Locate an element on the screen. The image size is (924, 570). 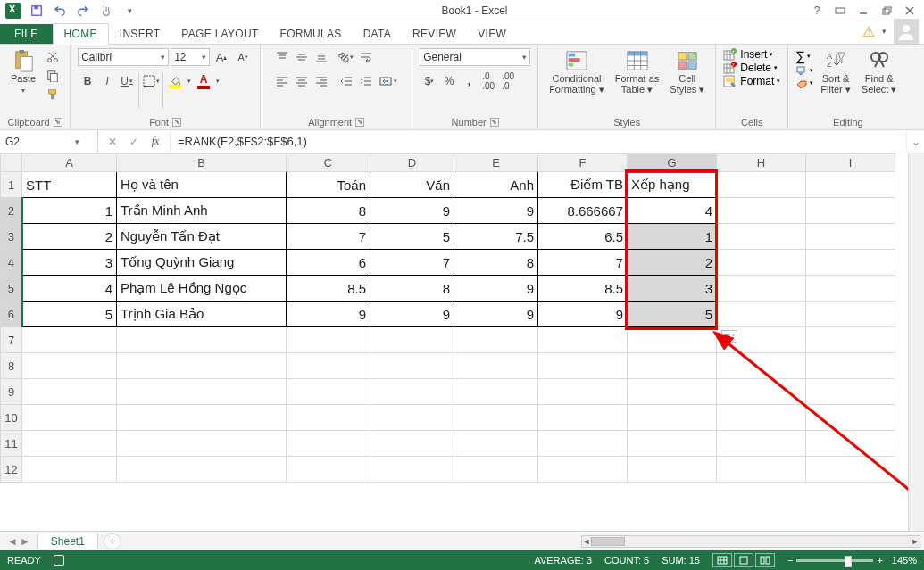
autofill-options-icon: ▦⁺ is located at coordinates (729, 336).